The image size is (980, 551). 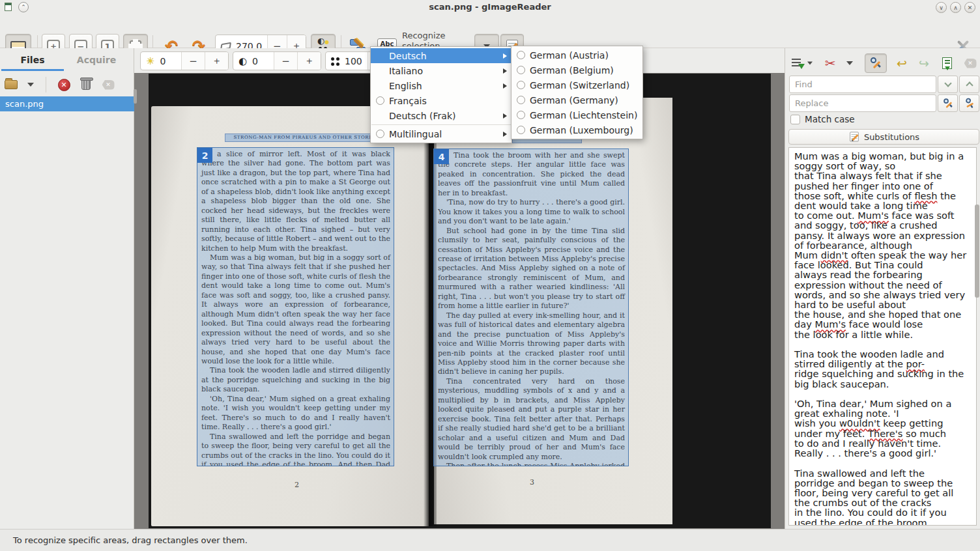 What do you see at coordinates (970, 85) in the screenshot?
I see `find-previous-button` at bounding box center [970, 85].